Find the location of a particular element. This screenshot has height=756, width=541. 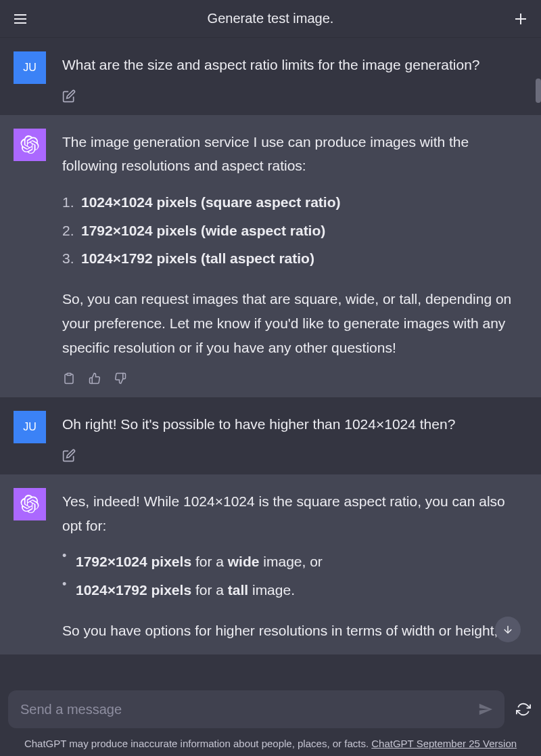

disclaimer: ChatGPT may produce inaccurate informati… is located at coordinates (270, 742).